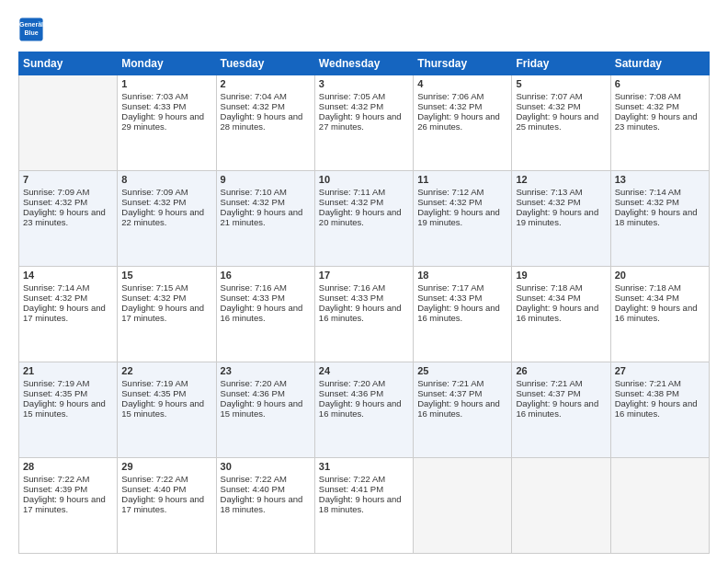 The image size is (728, 563). I want to click on calendar-day-cell: 27Sunrise: 7:21 AMSunset: 4:38 PMDayligh…, so click(660, 410).